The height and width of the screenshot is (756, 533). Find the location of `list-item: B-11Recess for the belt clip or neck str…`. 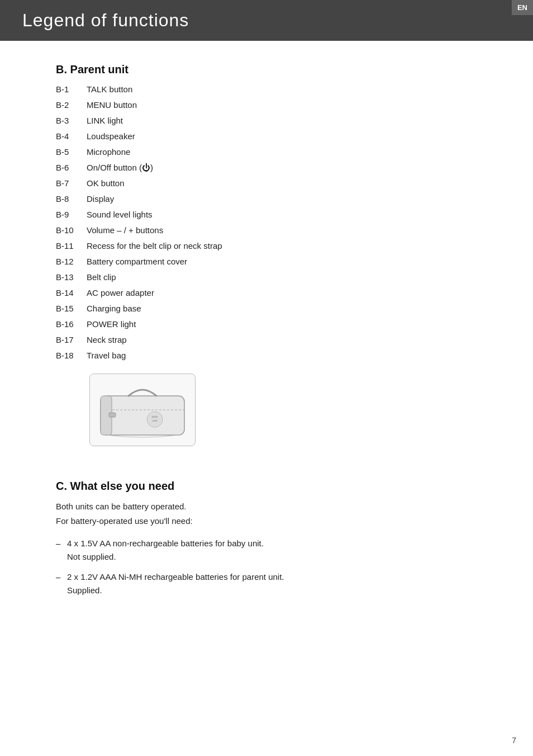

list-item: B-11Recess for the belt clip or neck str… is located at coordinates (272, 246).